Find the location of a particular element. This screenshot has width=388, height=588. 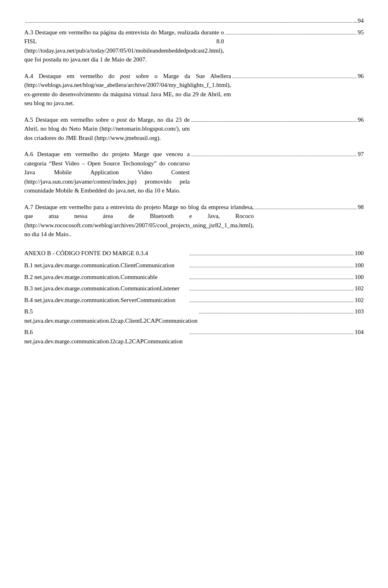

b4-body: net.java.dev.marge.communication.ServerC… is located at coordinates (105, 300).